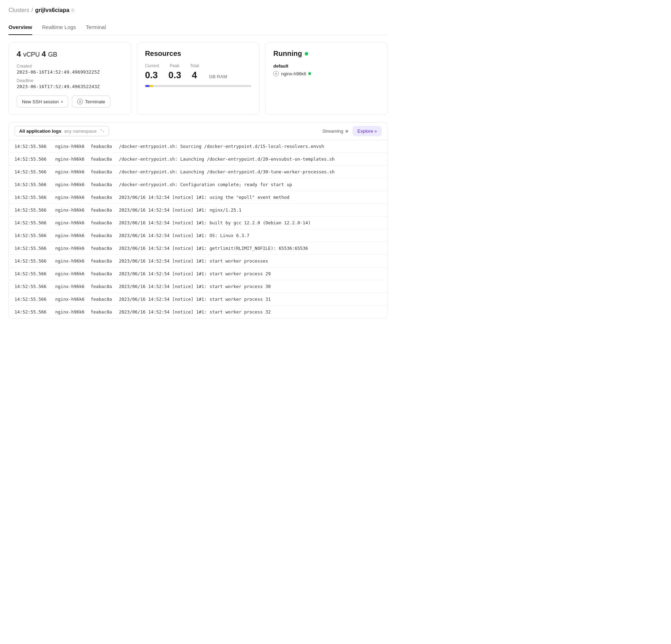  I want to click on new-ssh-session-button: New SSH session », so click(42, 102).